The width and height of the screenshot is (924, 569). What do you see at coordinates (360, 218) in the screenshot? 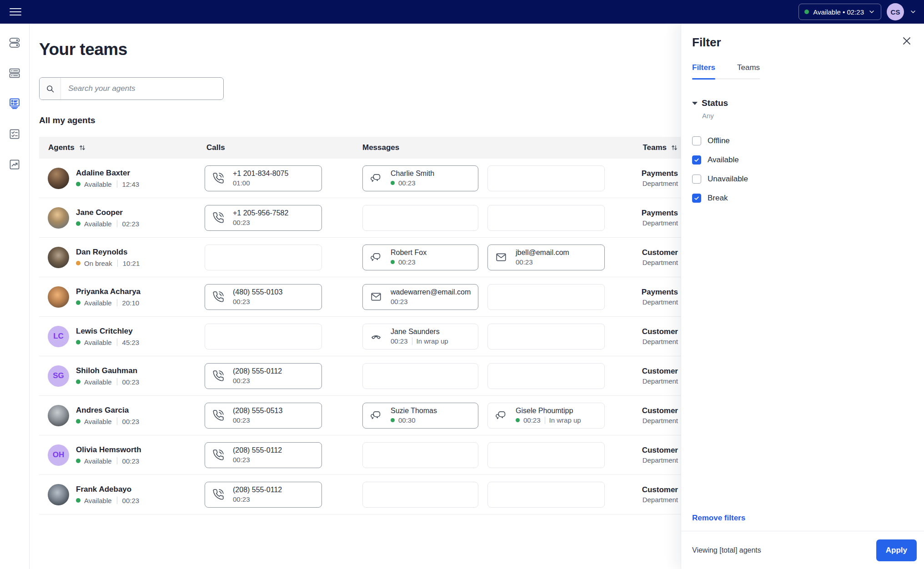
I see `table-row: Jane CooperAvailable02:23+1 205-956-7582…` at bounding box center [360, 218].